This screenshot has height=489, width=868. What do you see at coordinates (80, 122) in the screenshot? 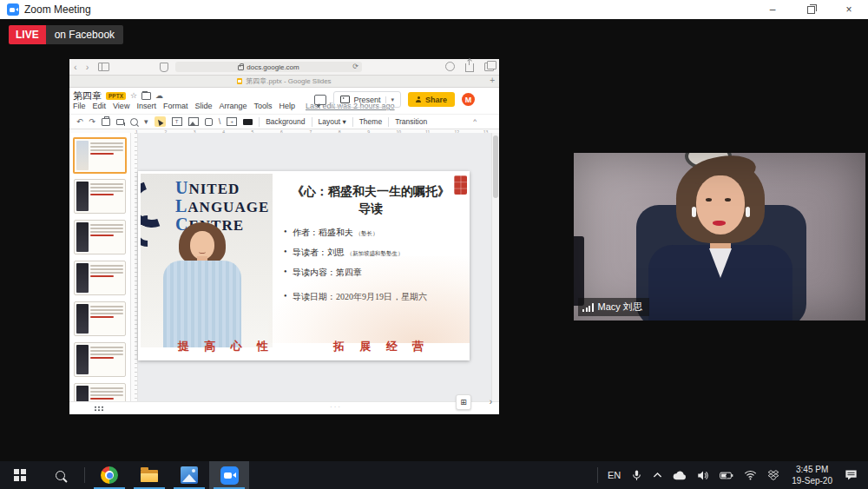
I see `undo-icon: ↶` at bounding box center [80, 122].